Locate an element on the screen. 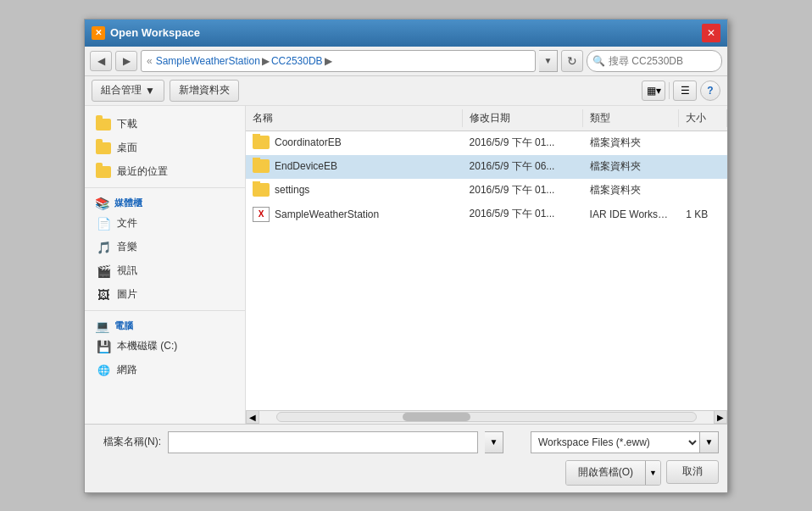 This screenshot has height=511, width=812. file-col-size: 1 KB is located at coordinates (704, 214).